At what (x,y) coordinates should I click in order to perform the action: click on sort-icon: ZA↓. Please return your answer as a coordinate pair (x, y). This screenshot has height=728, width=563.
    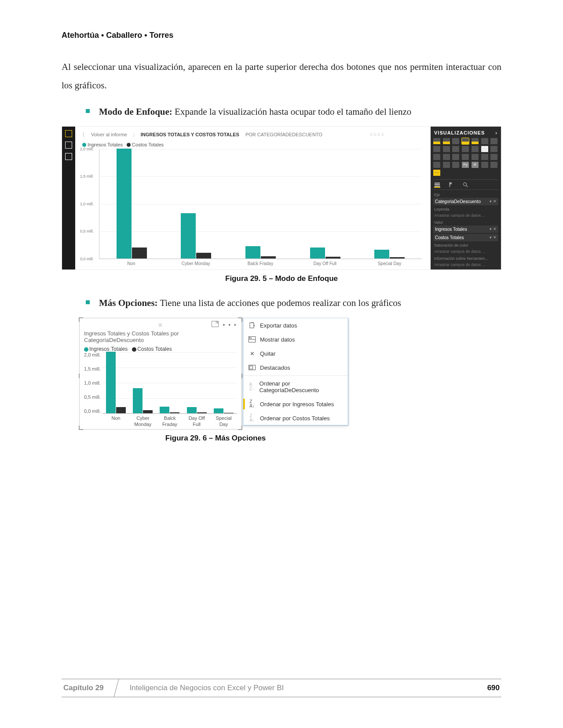
    Looking at the image, I should click on (252, 418).